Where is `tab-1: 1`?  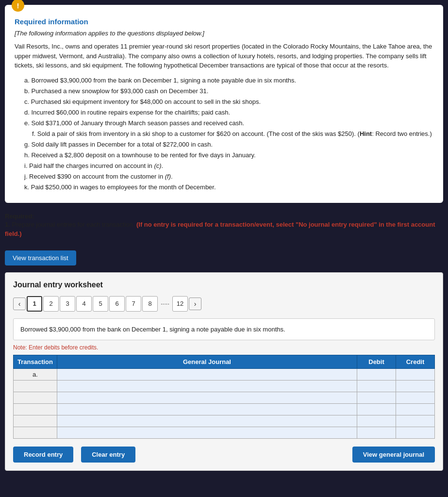 tab-1: 1 is located at coordinates (34, 304).